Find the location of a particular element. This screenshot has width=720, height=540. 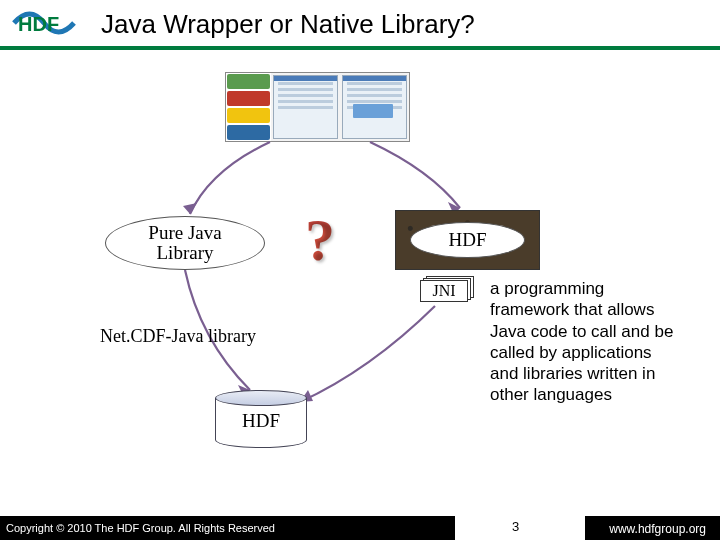

hdf-node-label: HDF is located at coordinates (467, 240).